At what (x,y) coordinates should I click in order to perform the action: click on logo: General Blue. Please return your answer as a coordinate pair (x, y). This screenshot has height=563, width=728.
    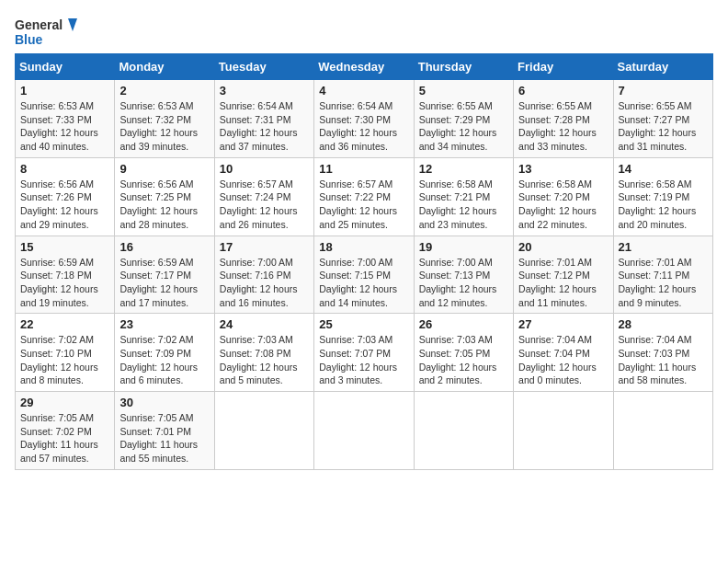
    Looking at the image, I should click on (47, 32).